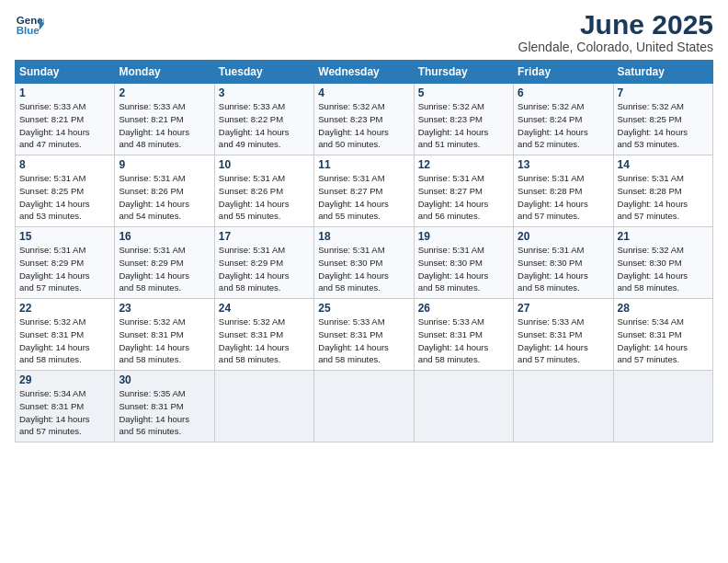 The image size is (728, 563). I want to click on day-number: 25, so click(364, 308).